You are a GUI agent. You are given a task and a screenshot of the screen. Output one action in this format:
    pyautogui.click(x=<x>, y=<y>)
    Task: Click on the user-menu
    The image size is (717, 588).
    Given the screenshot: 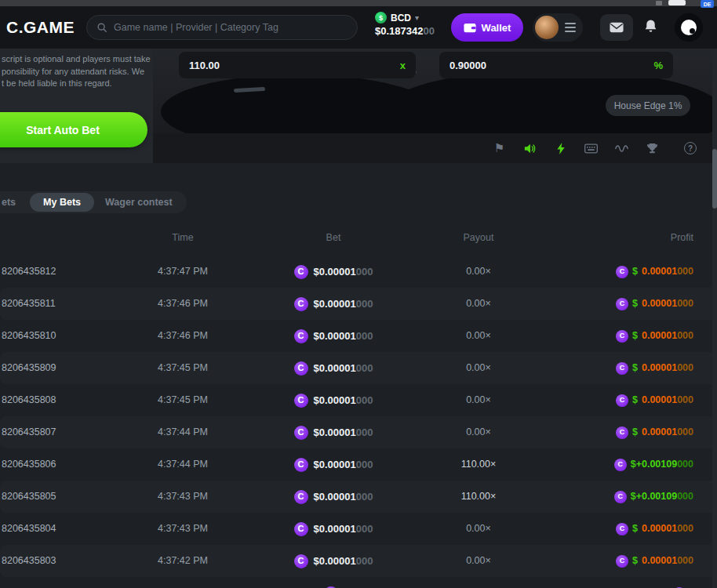 What is the action you would take?
    pyautogui.click(x=558, y=27)
    